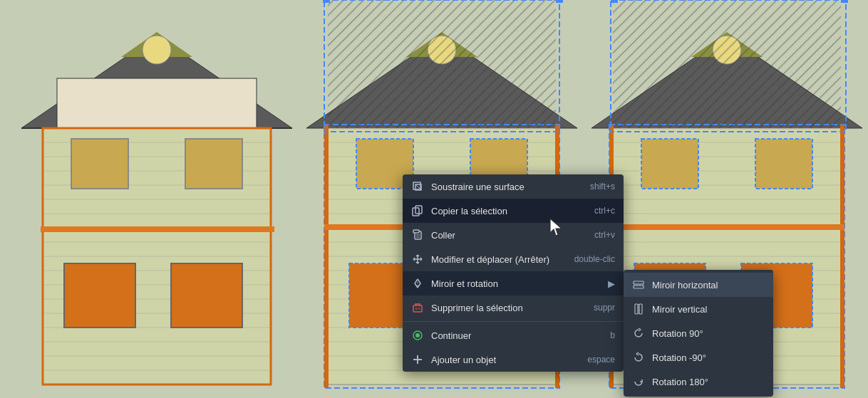 The width and height of the screenshot is (868, 398). What do you see at coordinates (698, 357) in the screenshot?
I see `submenu-item-rotation-neg90: Rotation -90°` at bounding box center [698, 357].